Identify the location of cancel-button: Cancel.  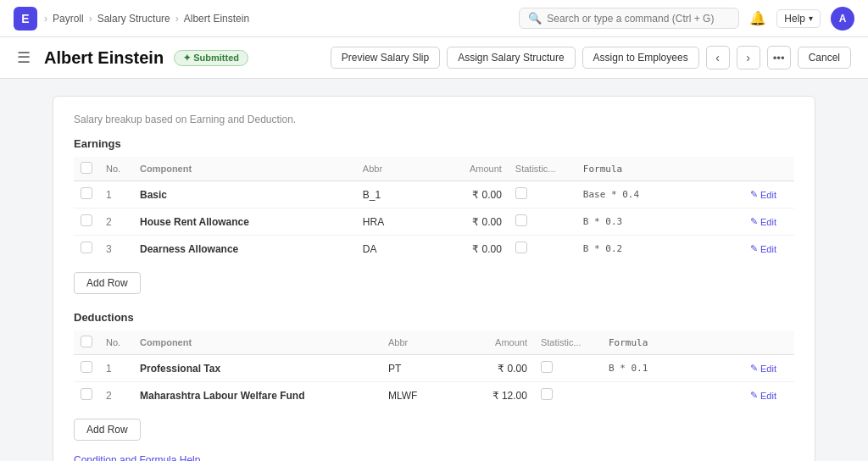
(824, 58).